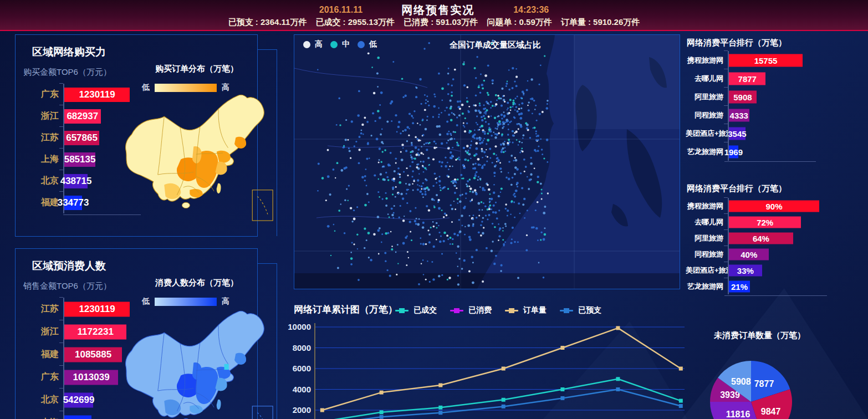  Describe the element at coordinates (69, 266) in the screenshot. I see `panel-title: 区域预消费人数` at that location.